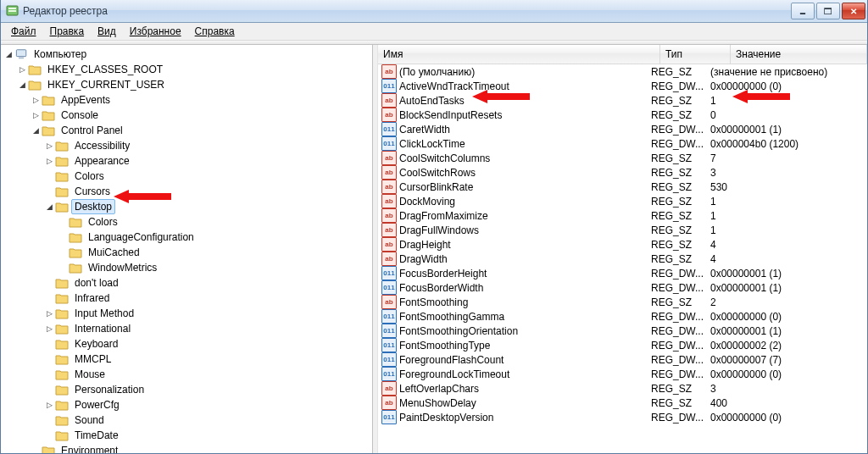 This screenshot has height=454, width=868. What do you see at coordinates (446, 418) in the screenshot?
I see `value-name: PaintDesktopVersion` at bounding box center [446, 418].